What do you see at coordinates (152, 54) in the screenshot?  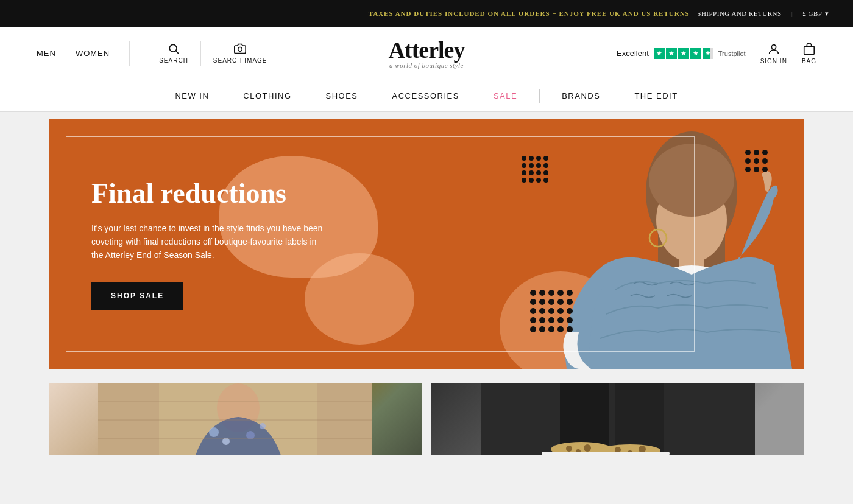 I see `header-left: MEN WOMEN SEARCH SEARCH IMAGE` at bounding box center [152, 54].